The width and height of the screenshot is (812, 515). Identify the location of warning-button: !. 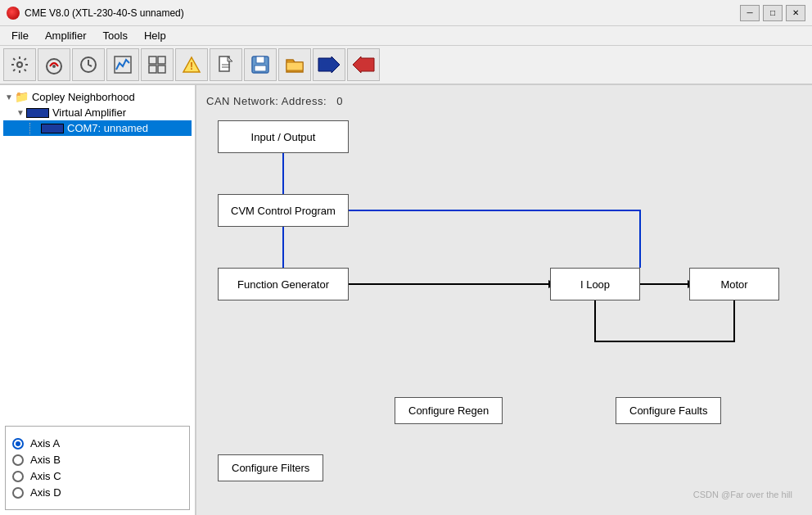
(192, 65).